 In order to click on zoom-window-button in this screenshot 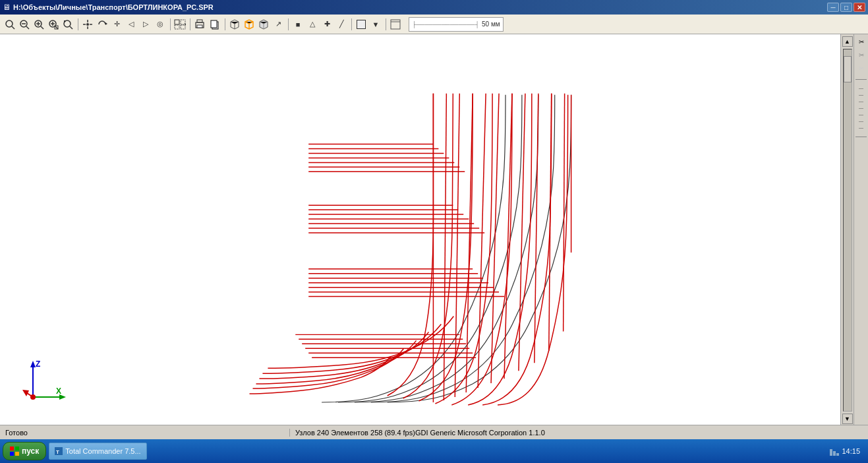, I will do `click(53, 24)`.